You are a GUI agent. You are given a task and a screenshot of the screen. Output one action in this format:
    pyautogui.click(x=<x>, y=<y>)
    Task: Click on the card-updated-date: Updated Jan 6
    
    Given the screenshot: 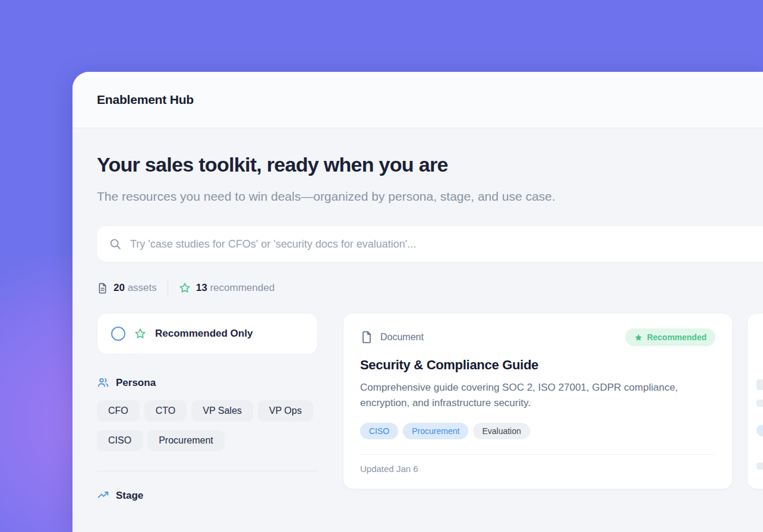 What is the action you would take?
    pyautogui.click(x=538, y=469)
    